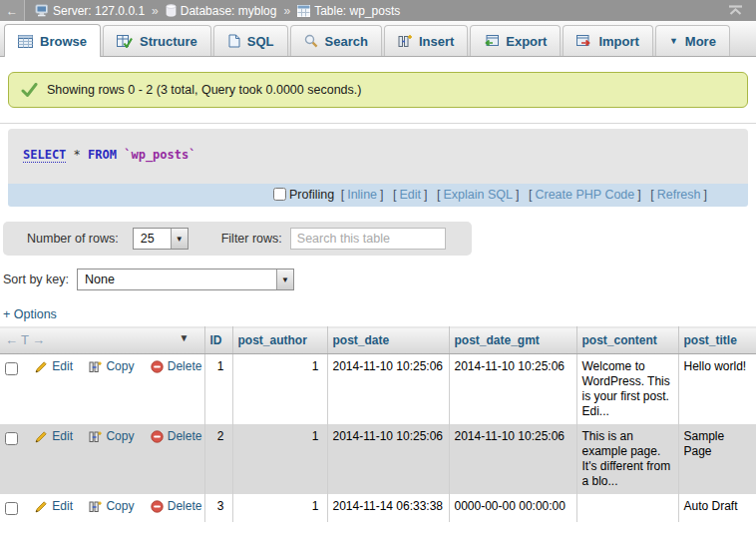 The image size is (756, 541). I want to click on tab-structure: Structure, so click(158, 40).